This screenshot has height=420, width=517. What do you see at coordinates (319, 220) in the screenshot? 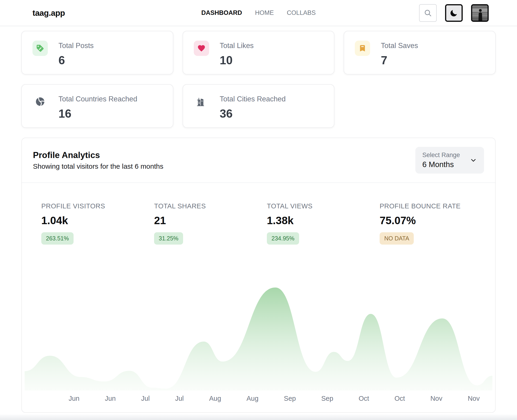
I see `metric-value: 1.38k` at bounding box center [319, 220].